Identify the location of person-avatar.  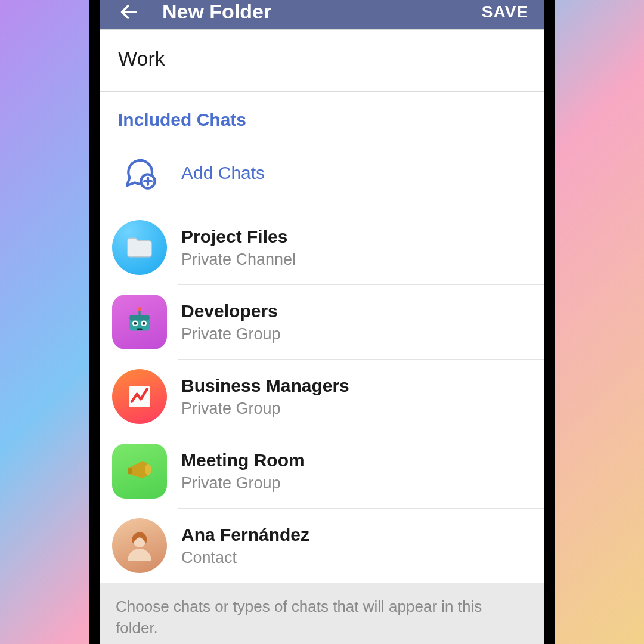
(140, 546).